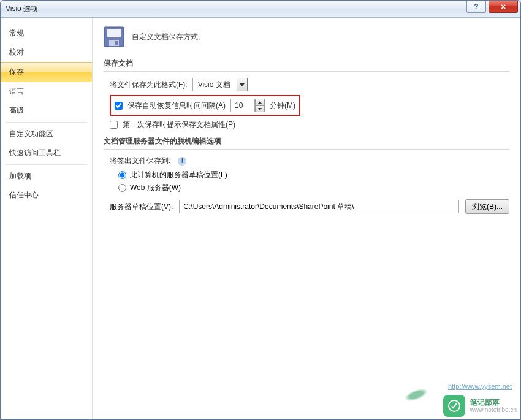 The height and width of the screenshot is (420, 521). Describe the element at coordinates (47, 110) in the screenshot. I see `sidebar-item-advanced: 高级` at that location.